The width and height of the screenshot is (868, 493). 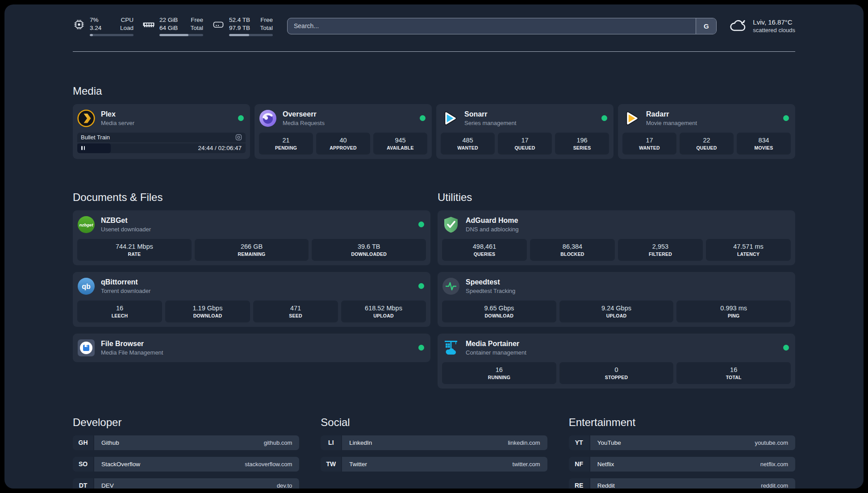 I want to click on service-description: Container management, so click(x=496, y=353).